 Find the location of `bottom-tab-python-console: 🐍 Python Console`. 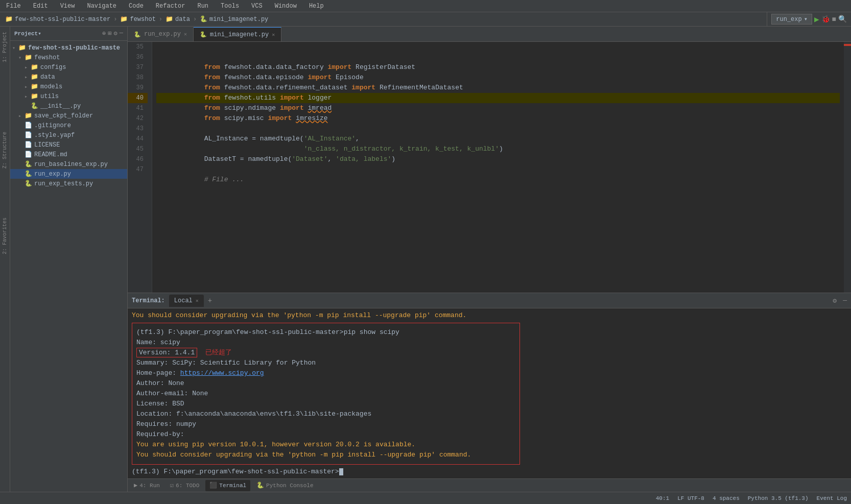

bottom-tab-python-console: 🐍 Python Console is located at coordinates (285, 486).